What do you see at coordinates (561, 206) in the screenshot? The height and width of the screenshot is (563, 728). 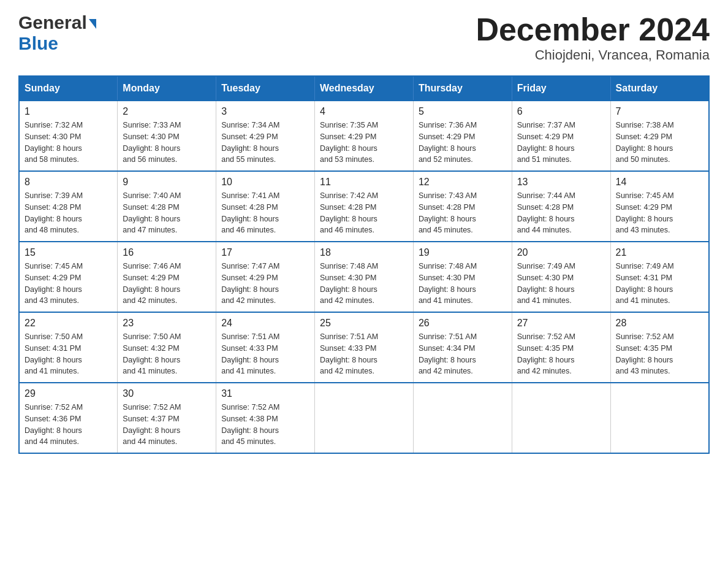 I see `day-cell: 13 Sunrise: 7:44 AMSunset: 4:28 PMDaylig…` at bounding box center [561, 206].